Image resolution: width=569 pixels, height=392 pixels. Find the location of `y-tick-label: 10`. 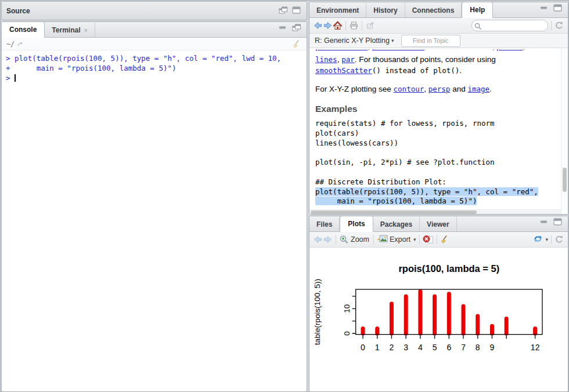

y-tick-label: 10 is located at coordinates (347, 308).